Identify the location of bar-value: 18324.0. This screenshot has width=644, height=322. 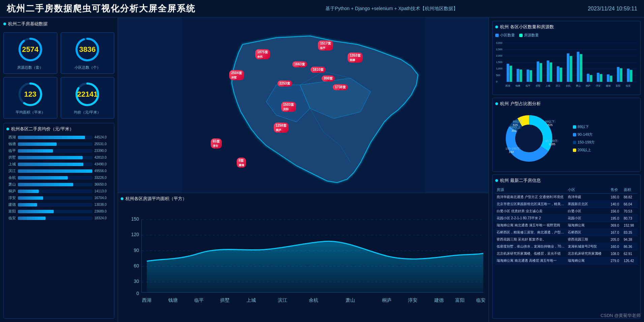
(103, 218).